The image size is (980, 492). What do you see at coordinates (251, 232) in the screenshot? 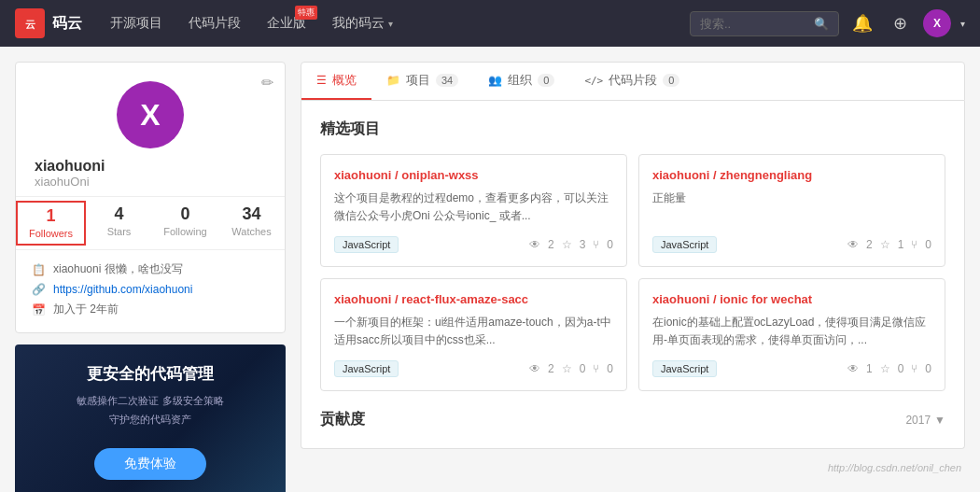
I see `watches-label: Watches` at bounding box center [251, 232].